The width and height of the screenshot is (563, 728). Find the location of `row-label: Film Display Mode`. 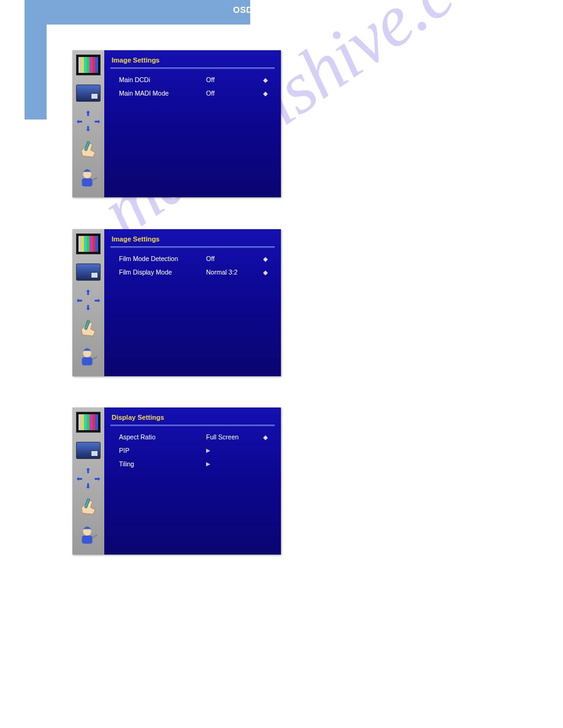

row-label: Film Display Mode is located at coordinates (163, 272).